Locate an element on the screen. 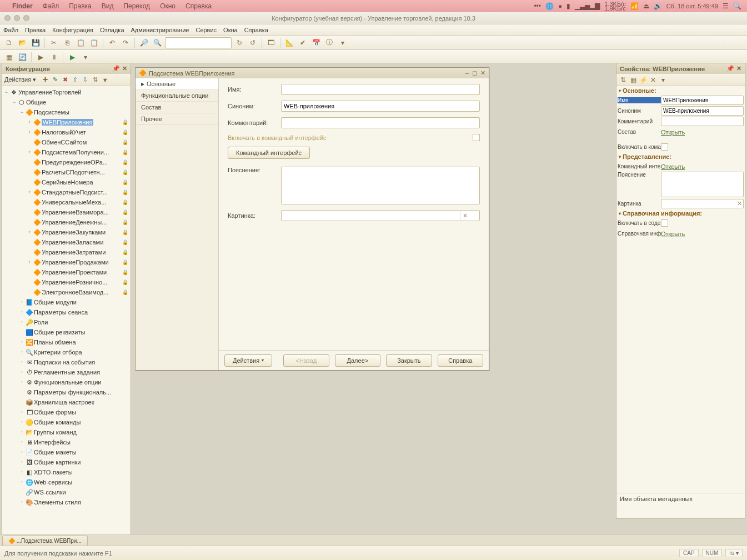 This screenshot has height=560, width=747. copy-icon: ⎘ is located at coordinates (67, 43).